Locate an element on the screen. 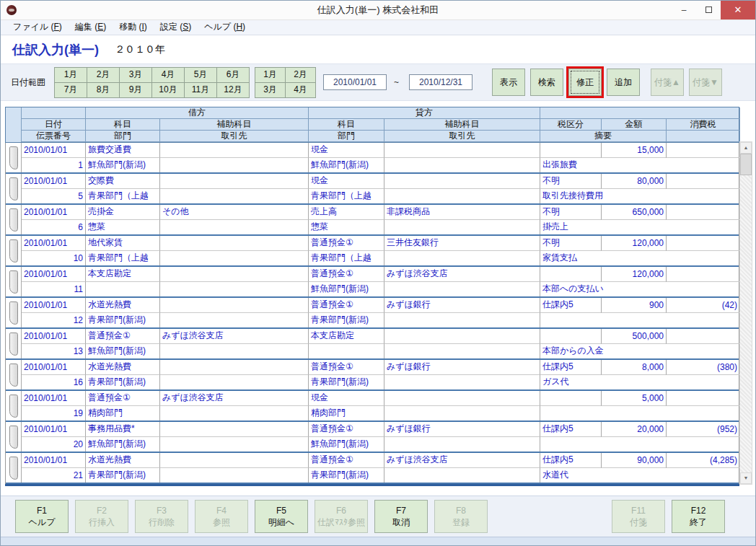 This screenshot has width=756, height=546. debit-account: 売掛金 is located at coordinates (123, 212).